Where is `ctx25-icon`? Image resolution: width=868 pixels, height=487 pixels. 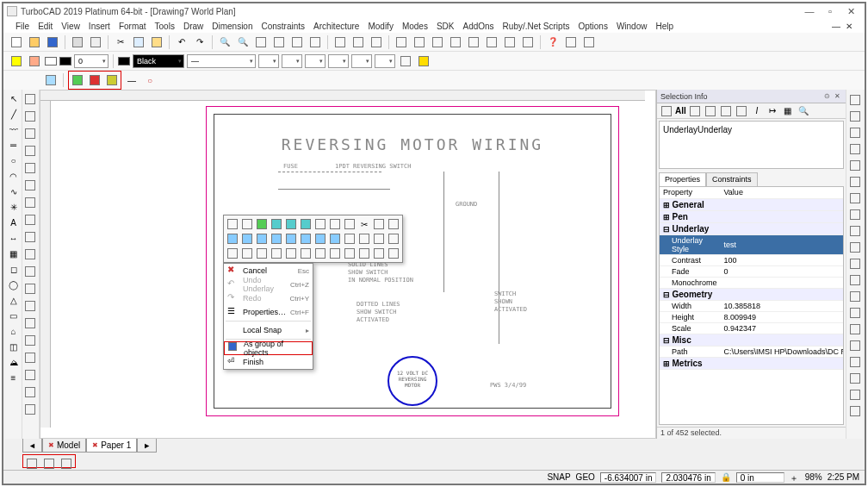 ctx25-icon is located at coordinates (232, 253).